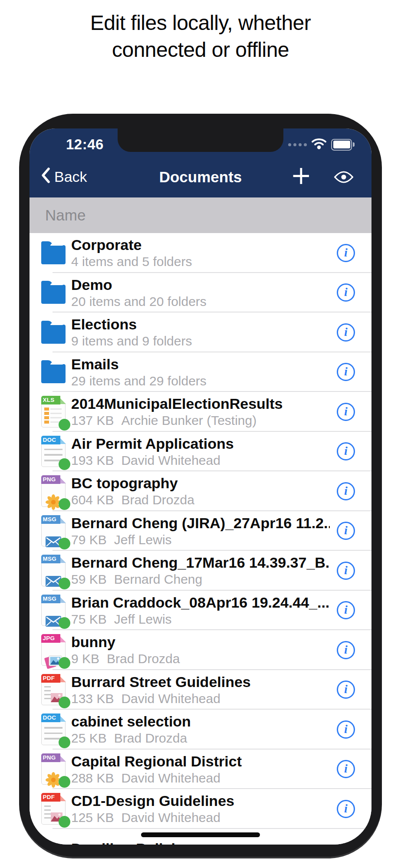 Image resolution: width=401 pixels, height=868 pixels. I want to click on item-subtitle: 125 KBDavid Whitehead, so click(200, 818).